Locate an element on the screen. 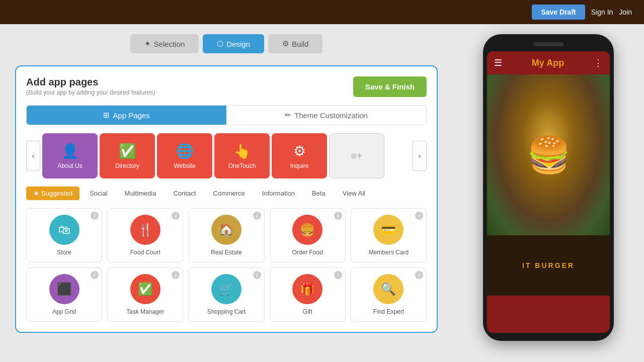  tab-design: ⬡ Design is located at coordinates (233, 44).